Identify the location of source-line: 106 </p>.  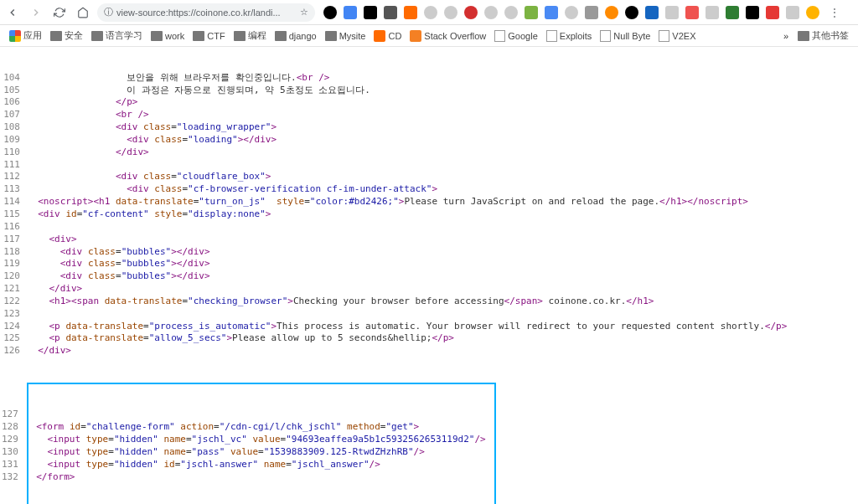
(429, 102).